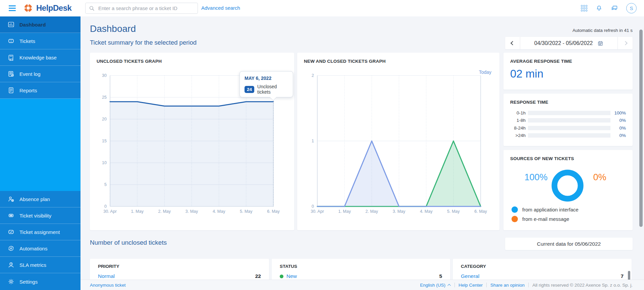 This screenshot has height=290, width=644. I want to click on svg-text: 5. May, so click(453, 211).